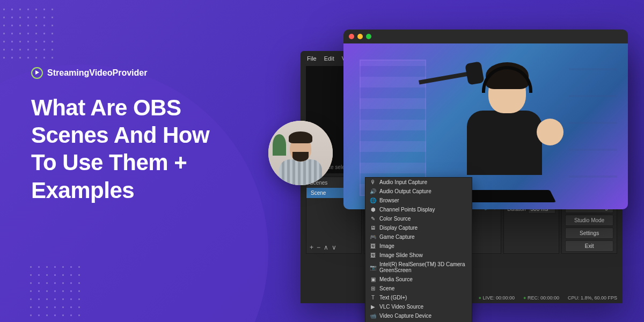 The width and height of the screenshot is (644, 322). Describe the element at coordinates (407, 209) in the screenshot. I see `context-label: Channel Points Display` at that location.